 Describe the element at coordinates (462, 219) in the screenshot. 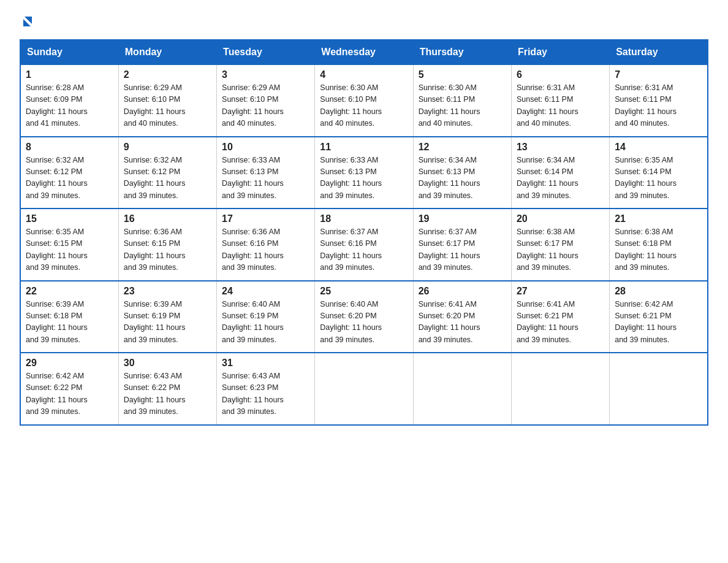

I see `day-number: 19` at that location.